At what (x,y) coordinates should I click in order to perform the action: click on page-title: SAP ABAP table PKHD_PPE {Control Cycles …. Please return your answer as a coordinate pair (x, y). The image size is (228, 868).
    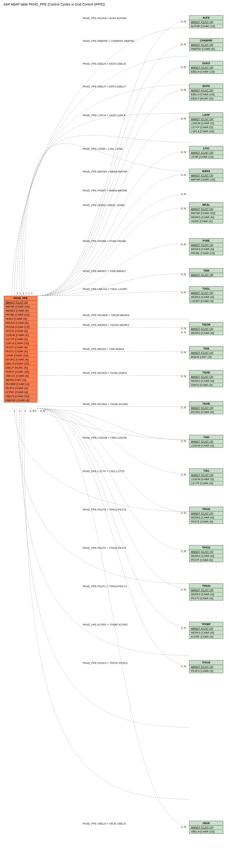
    Looking at the image, I should click on (115, 4).